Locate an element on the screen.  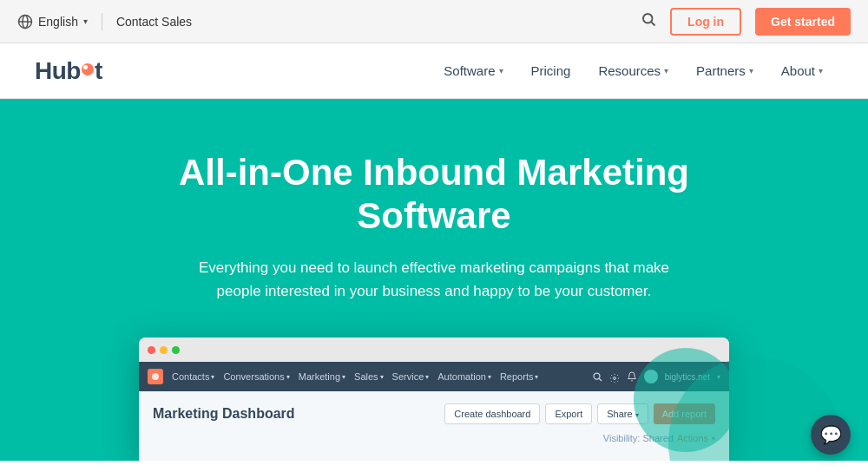
nav-item-software: Software ▾ is located at coordinates (473, 71).